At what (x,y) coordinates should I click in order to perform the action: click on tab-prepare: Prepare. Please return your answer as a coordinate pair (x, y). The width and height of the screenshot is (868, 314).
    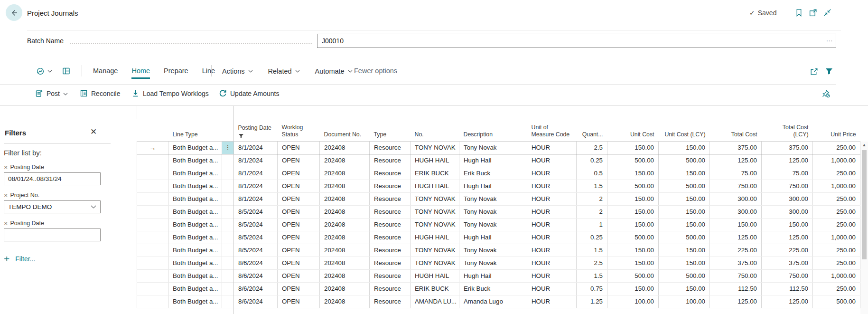
    Looking at the image, I should click on (176, 71).